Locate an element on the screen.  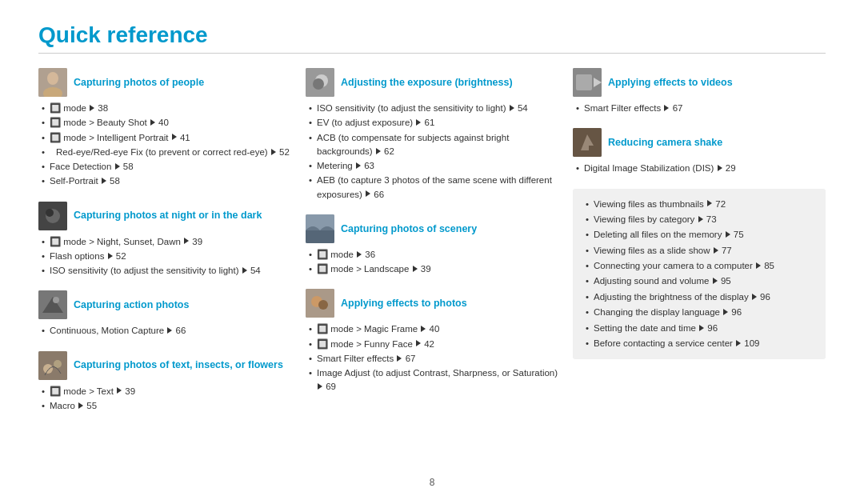
list-item: AEB (to capture 3 photos of the same sce… is located at coordinates (434, 187).